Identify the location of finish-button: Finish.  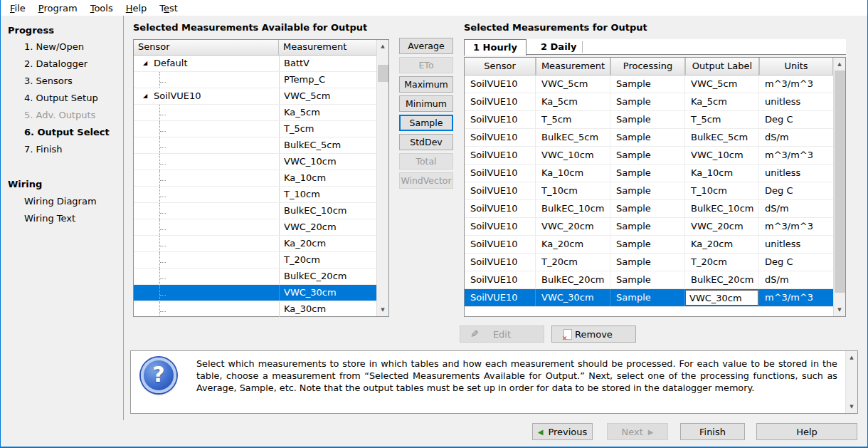
(713, 432).